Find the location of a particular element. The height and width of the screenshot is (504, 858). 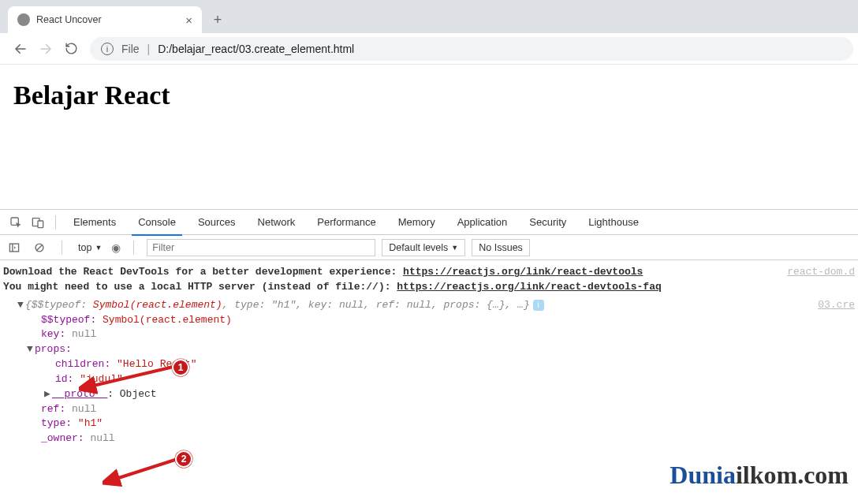

tab-security: Security is located at coordinates (547, 222).